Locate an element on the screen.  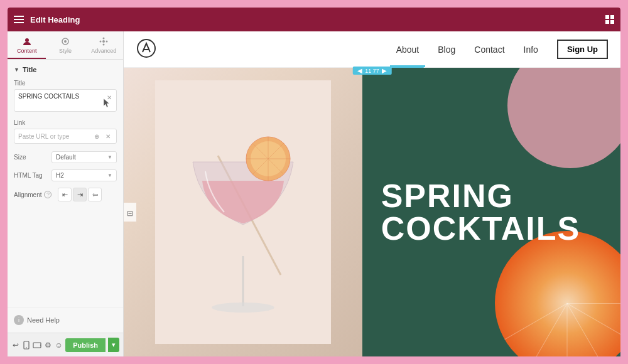
alignment-label: Alignment ? is located at coordinates (36, 195).